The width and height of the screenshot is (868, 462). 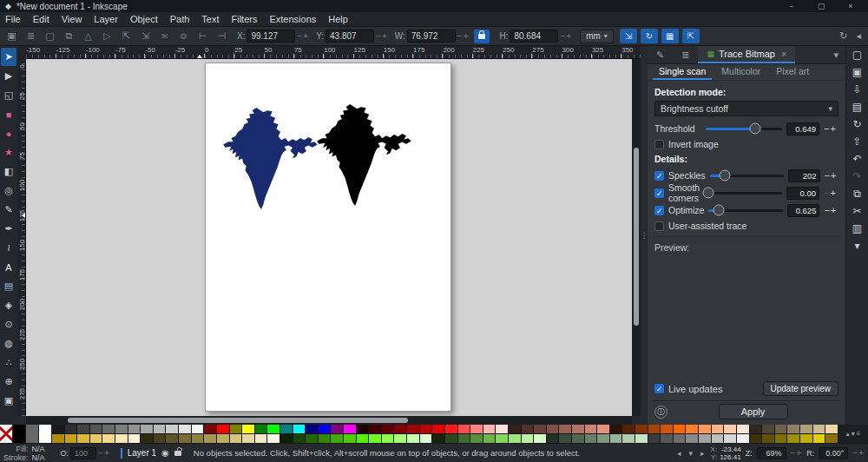 I want to click on menu-view: View, so click(x=72, y=19).